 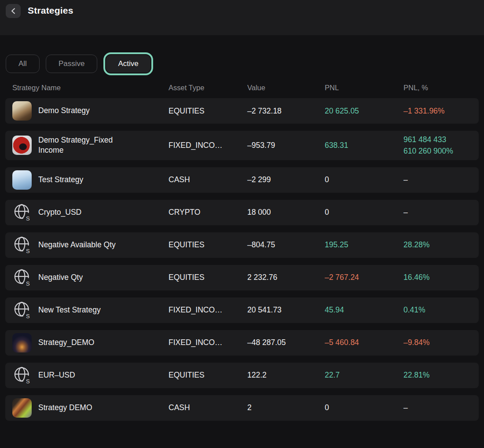 What do you see at coordinates (91, 88) in the screenshot?
I see `column-header-strategy-name: Strategy Name` at bounding box center [91, 88].